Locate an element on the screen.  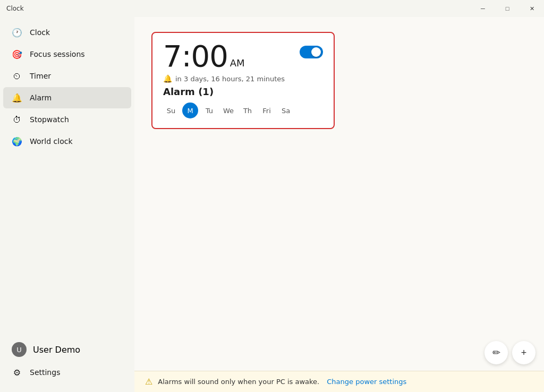
maximize-button: □ is located at coordinates (507, 8).